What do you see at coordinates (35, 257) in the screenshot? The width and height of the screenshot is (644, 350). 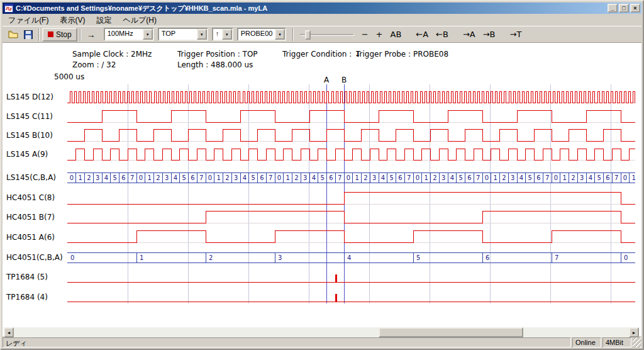 I see `channel-label: HC4051(C,B,A)` at bounding box center [35, 257].